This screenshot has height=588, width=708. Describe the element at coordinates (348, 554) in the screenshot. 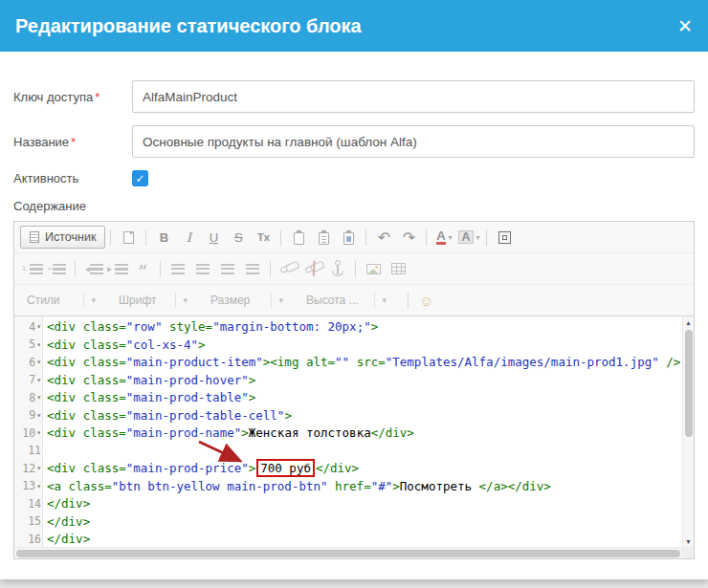

I see `horizontal-scrollbar-thumb` at that location.